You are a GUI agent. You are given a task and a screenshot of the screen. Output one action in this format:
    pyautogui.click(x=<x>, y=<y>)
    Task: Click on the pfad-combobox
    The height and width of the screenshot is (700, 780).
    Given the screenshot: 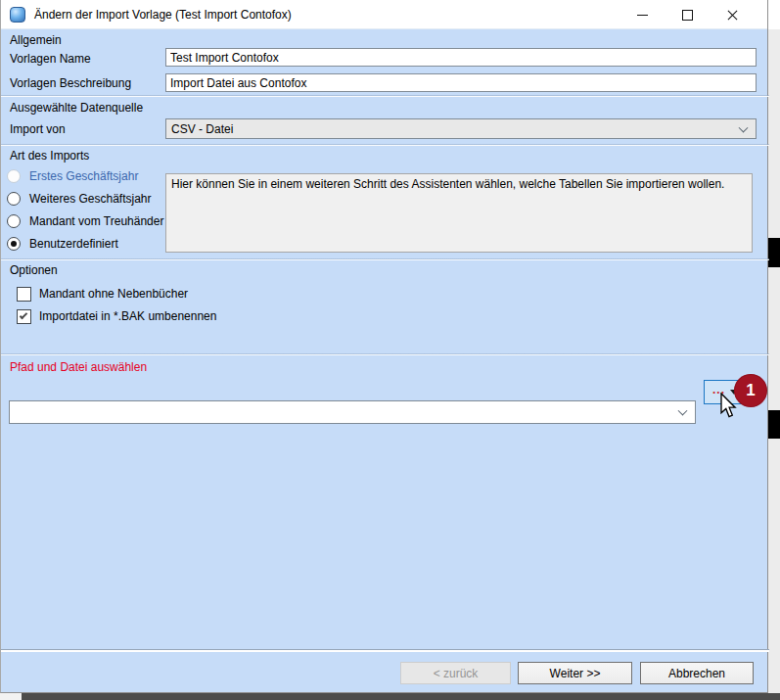 What is the action you would take?
    pyautogui.click(x=352, y=412)
    